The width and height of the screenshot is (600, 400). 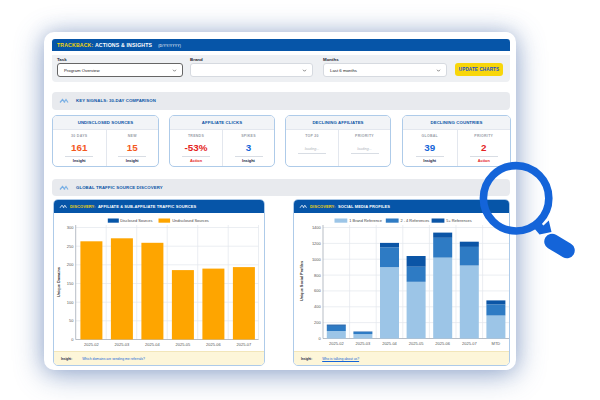 What do you see at coordinates (416, 220) in the screenshot?
I see `svg-text: 2 - 4 References` at bounding box center [416, 220].